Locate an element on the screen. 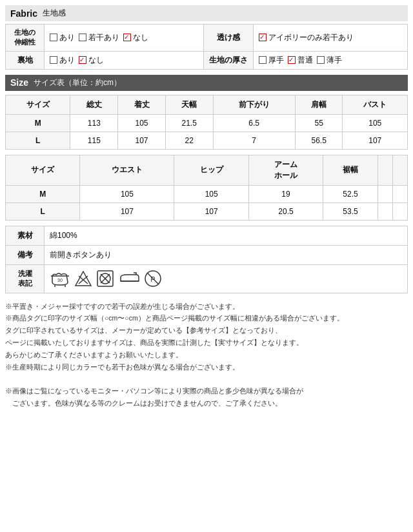  material-label: 素材 is located at coordinates (25, 235).